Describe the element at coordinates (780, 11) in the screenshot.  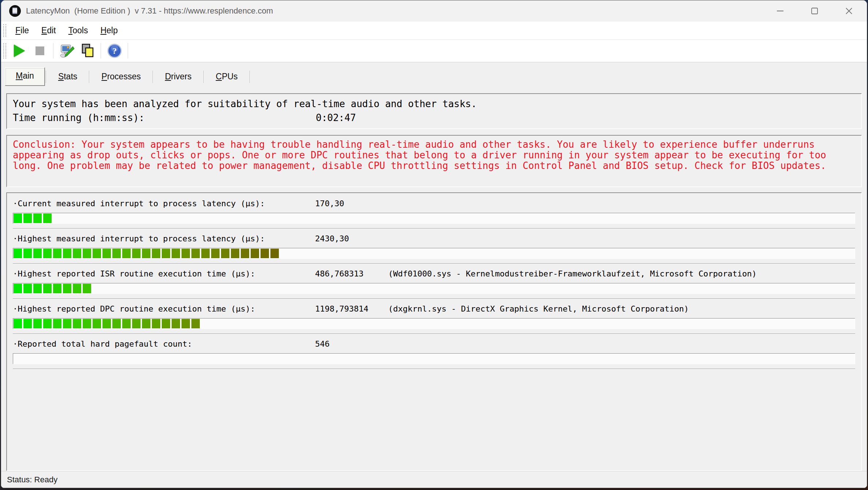
I see `minimize-icon` at that location.